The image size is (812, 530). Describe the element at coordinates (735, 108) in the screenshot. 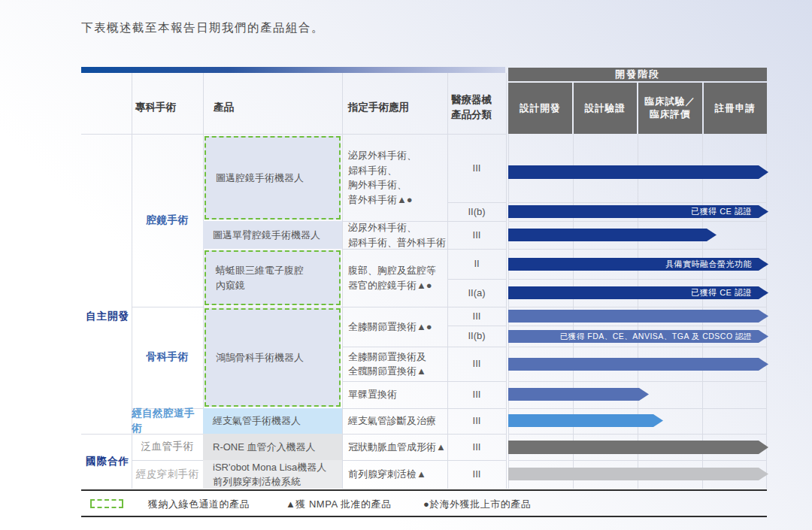

I see `stage-header-registration: 註冊申請` at that location.